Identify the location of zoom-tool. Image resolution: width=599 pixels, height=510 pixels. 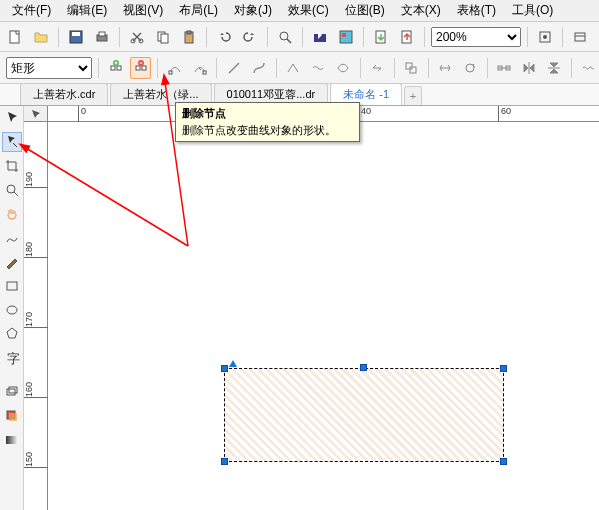
(12, 190).